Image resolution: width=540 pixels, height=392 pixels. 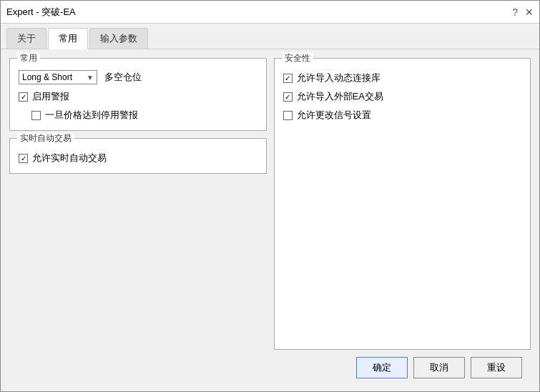 I want to click on stop-on-price-label: 一旦价格达到停用警报, so click(x=92, y=115).